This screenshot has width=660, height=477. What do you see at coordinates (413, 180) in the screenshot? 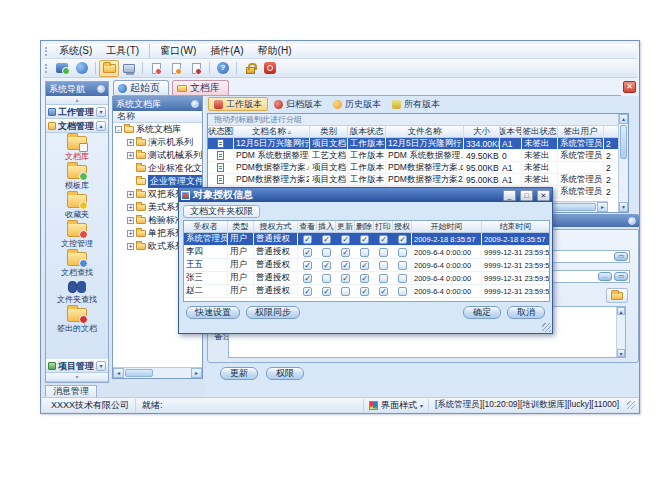
I see `document-row: PDM数据整理方案2.doc 项目文档 工作版本 PDM数据整理方案2.doc …` at bounding box center [413, 180].